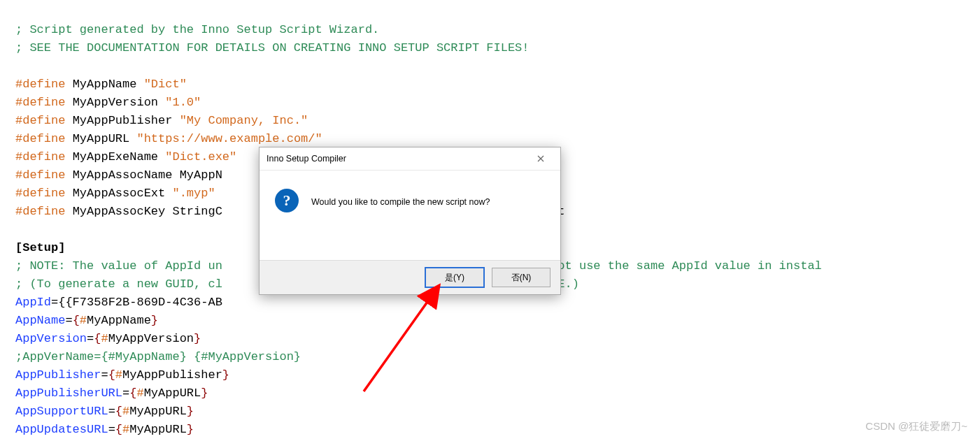 This screenshot has height=441, width=980. What do you see at coordinates (541, 159) in the screenshot?
I see `close-icon` at bounding box center [541, 159].